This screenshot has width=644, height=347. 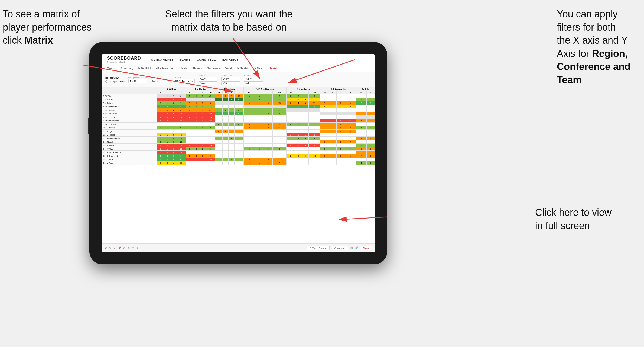 What do you see at coordinates (119, 248) in the screenshot?
I see `toolbar-pin: 📌` at bounding box center [119, 248].